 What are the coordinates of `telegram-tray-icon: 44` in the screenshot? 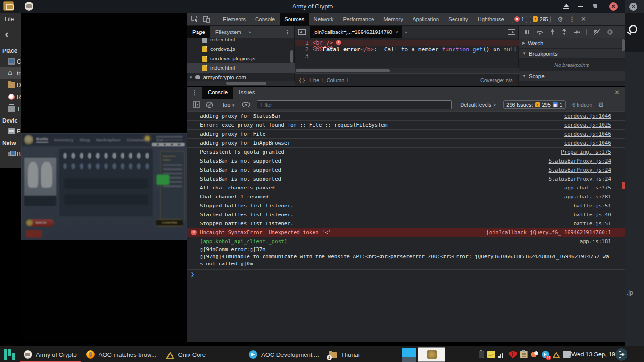 It's located at (545, 354).